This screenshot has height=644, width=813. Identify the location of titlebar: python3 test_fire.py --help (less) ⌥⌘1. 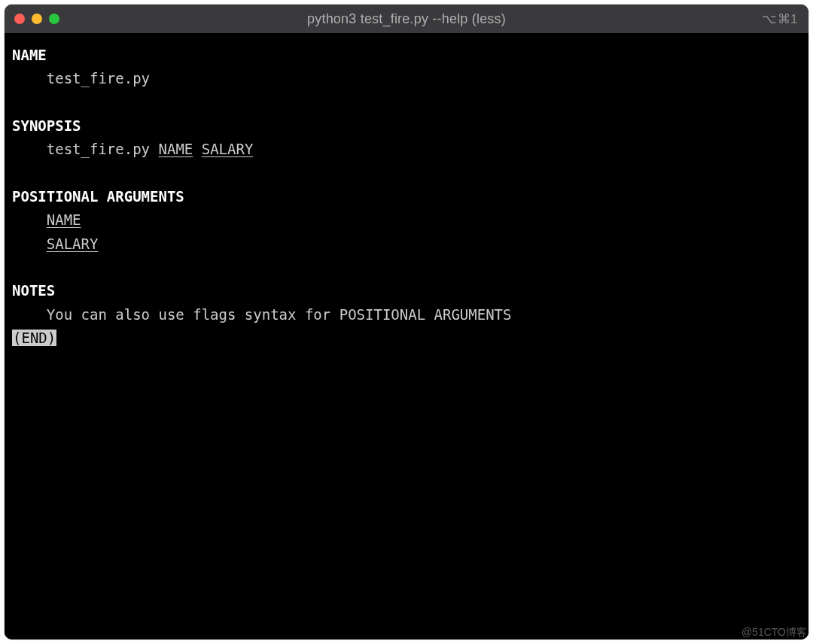
(406, 19).